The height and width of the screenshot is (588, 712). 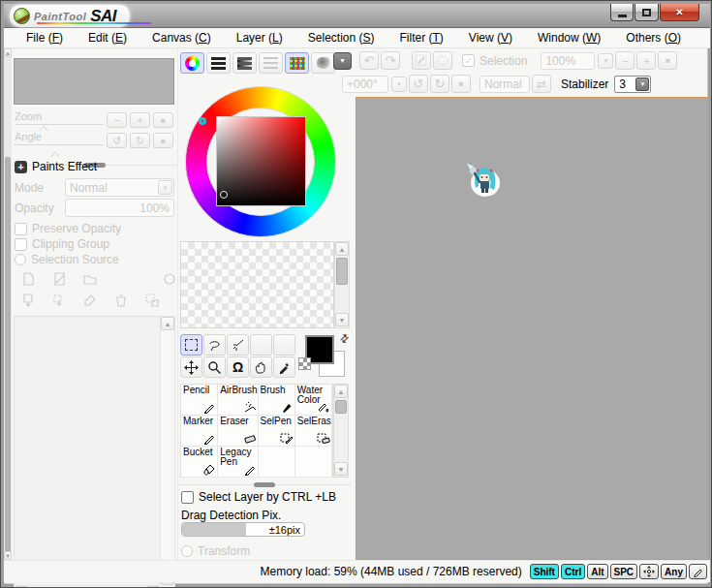 What do you see at coordinates (94, 81) in the screenshot?
I see `navigator-preview` at bounding box center [94, 81].